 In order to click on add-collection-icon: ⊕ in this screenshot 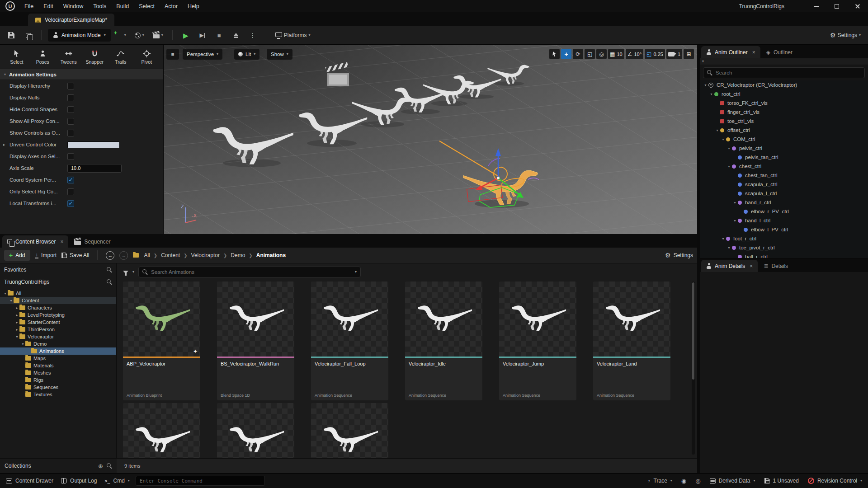, I will do `click(100, 466)`.